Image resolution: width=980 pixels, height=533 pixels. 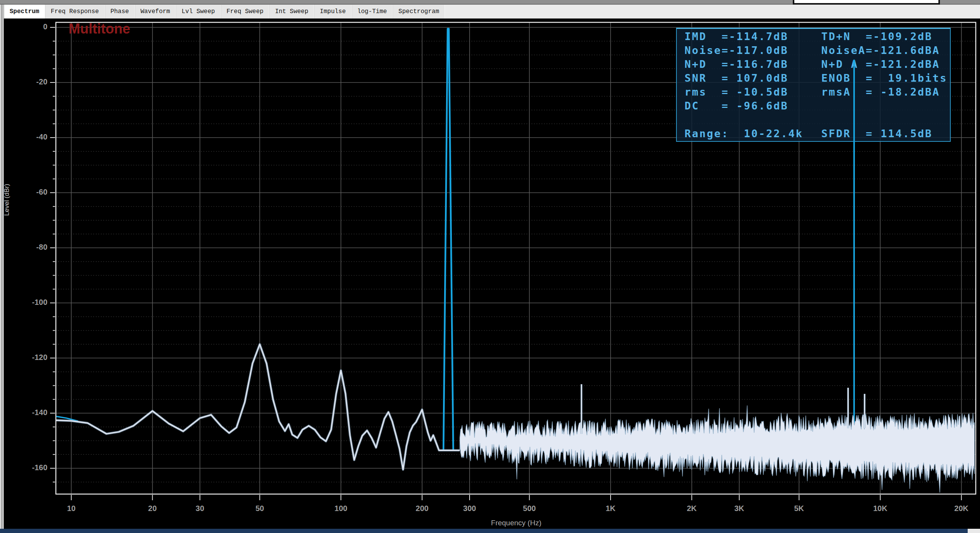 I want to click on x-tick-label: 5K, so click(x=799, y=509).